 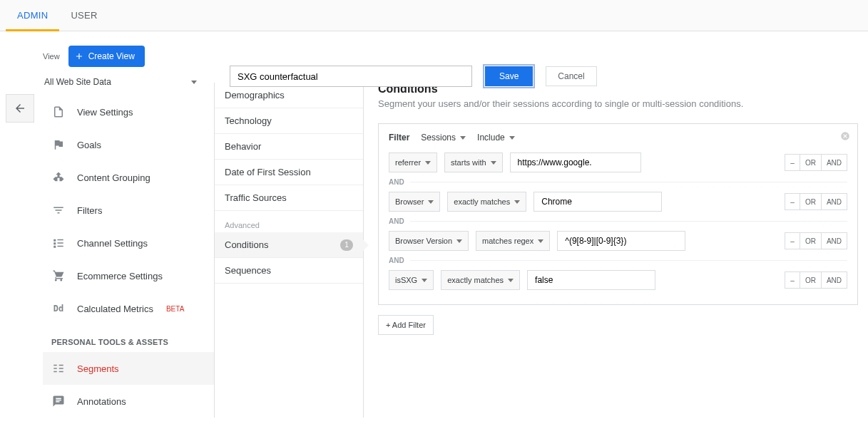 I want to click on dimension-label: referrer, so click(x=408, y=162).